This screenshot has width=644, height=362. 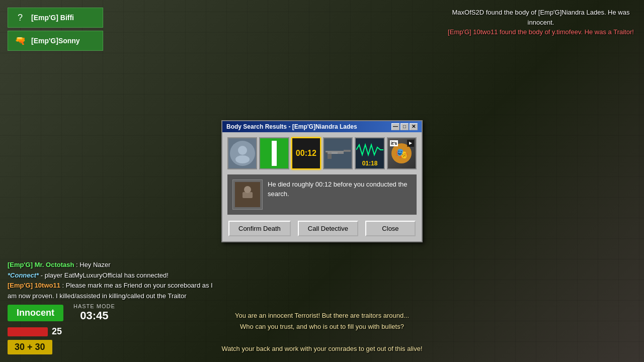 I want to click on icon-slot-timer: 00:12, so click(x=306, y=153).